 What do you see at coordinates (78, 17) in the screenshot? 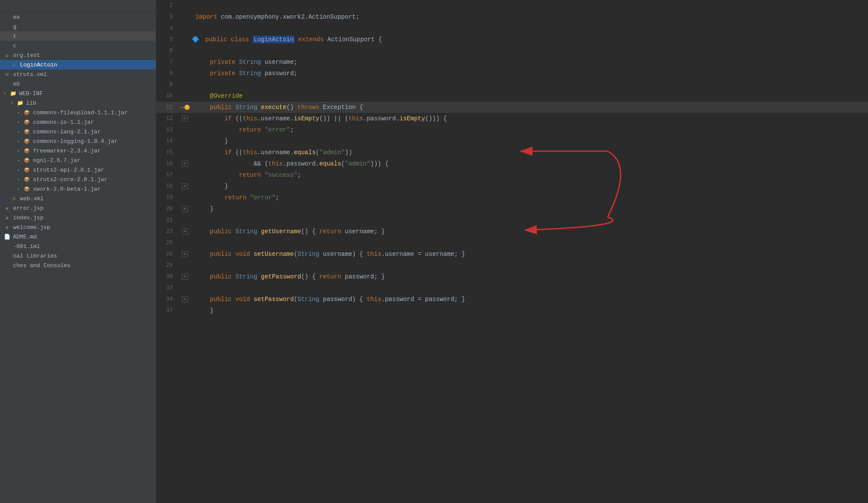
I see `sidebar-item-ea: ea` at bounding box center [78, 17].